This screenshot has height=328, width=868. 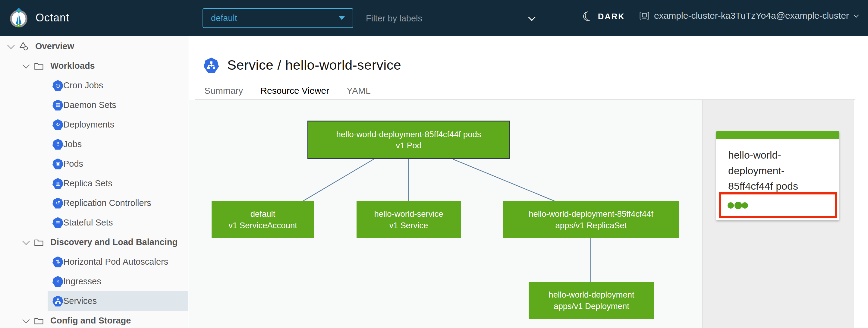 I want to click on graph-node-deployment: hello-world-deploymentapps/v1 Deployment, so click(x=592, y=300).